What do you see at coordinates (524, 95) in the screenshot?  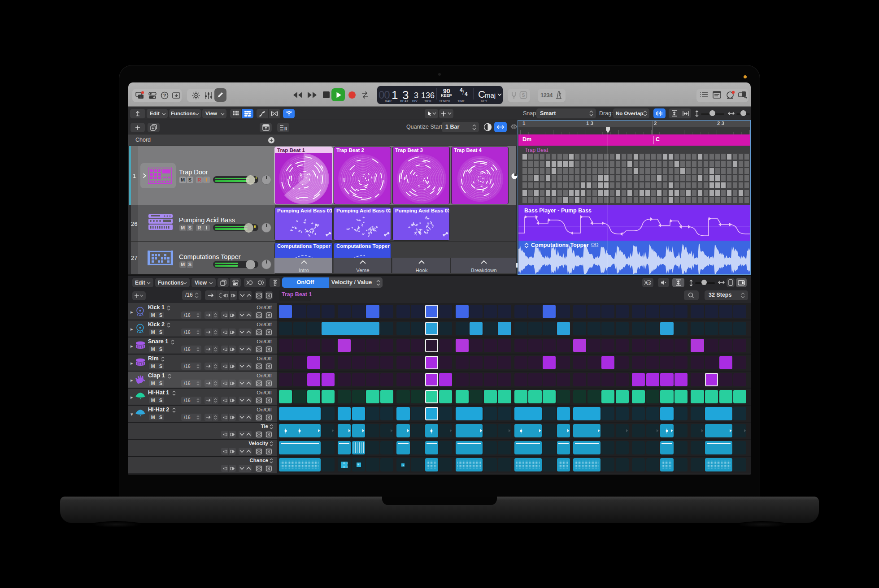 I see `svg-text: S` at bounding box center [524, 95].